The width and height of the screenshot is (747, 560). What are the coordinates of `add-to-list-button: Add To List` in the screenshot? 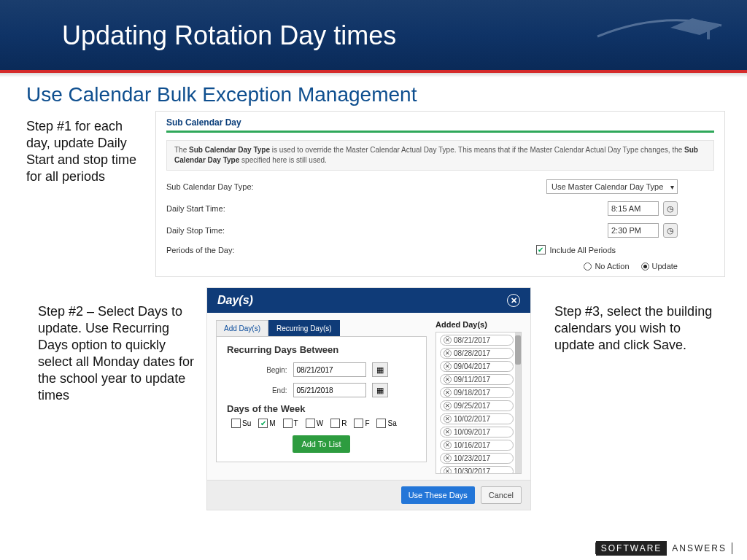 It's located at (321, 444).